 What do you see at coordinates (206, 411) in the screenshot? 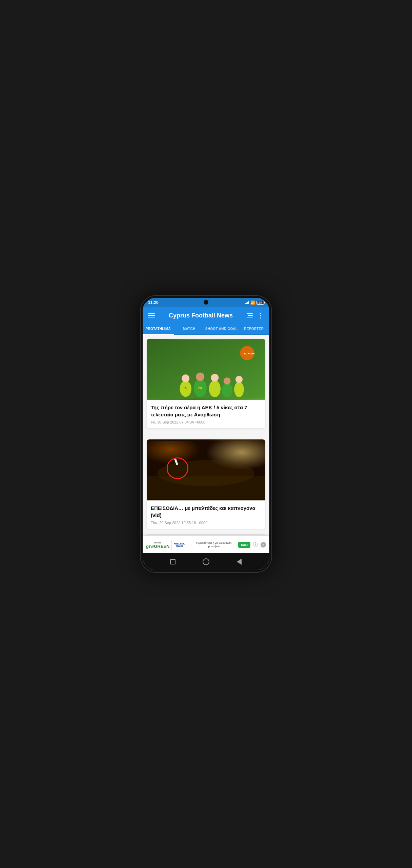
I see `article-1-title: Της πήρε τον αέρα η ΑΕΚ / 5 νίκες στα 7 …` at bounding box center [206, 411].